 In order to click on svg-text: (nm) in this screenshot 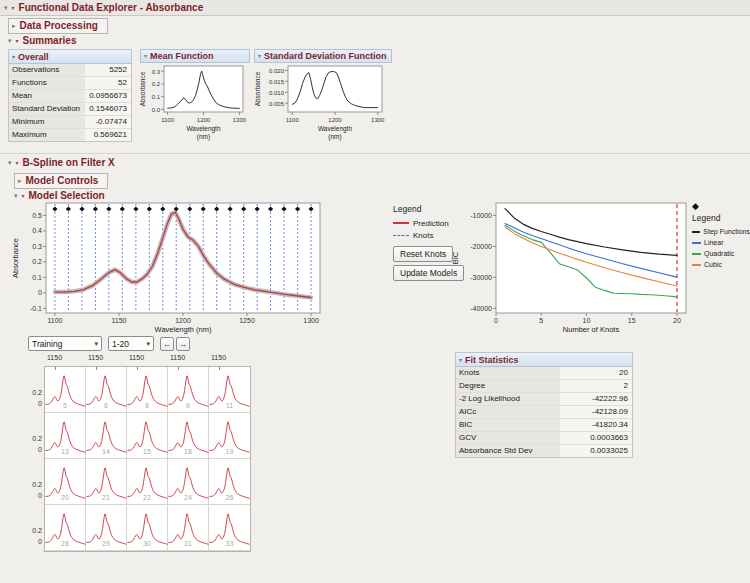, I will do `click(204, 137)`.